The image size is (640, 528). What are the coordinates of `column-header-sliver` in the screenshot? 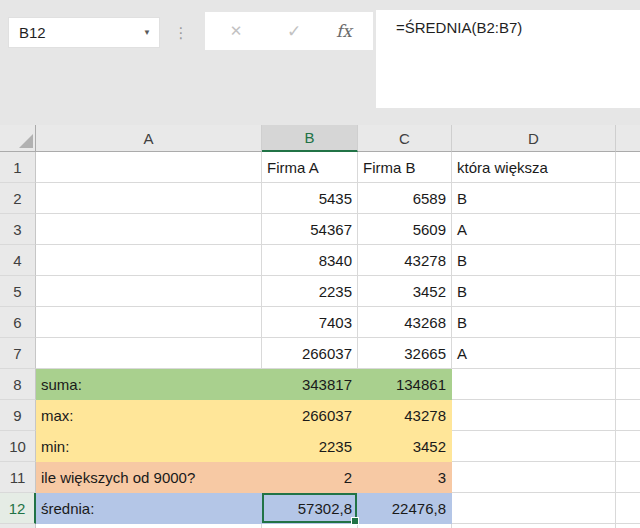 It's located at (628, 138).